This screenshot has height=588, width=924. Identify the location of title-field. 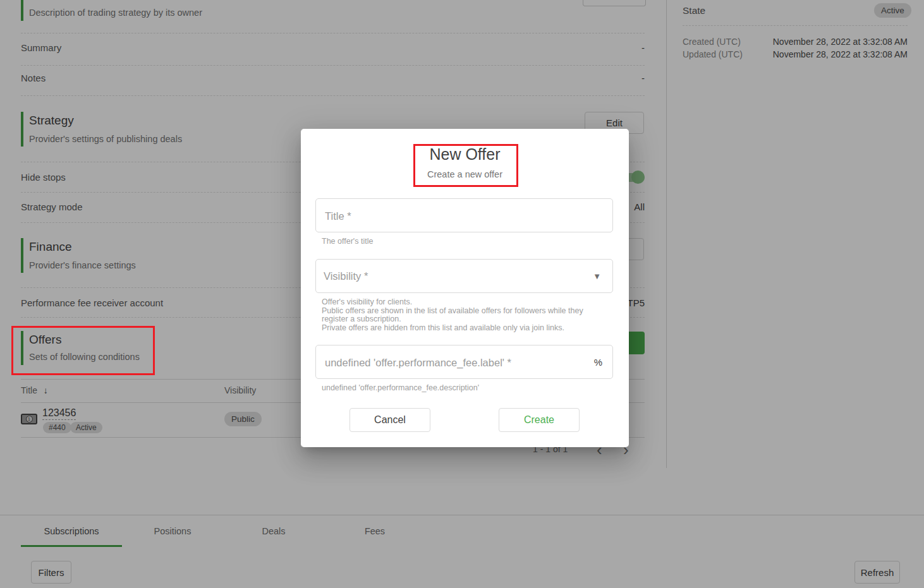
(464, 215).